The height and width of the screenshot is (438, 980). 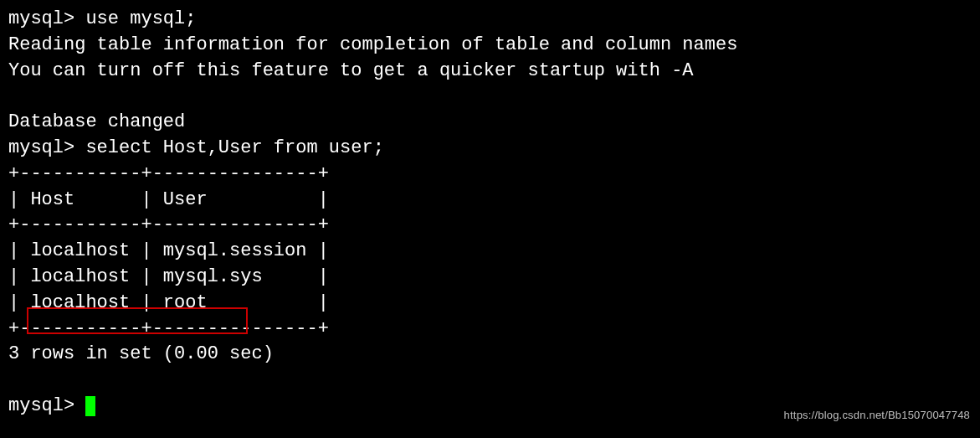 What do you see at coordinates (490, 149) in the screenshot?
I see `command-line-2: mysql> select Host,User from user;` at bounding box center [490, 149].